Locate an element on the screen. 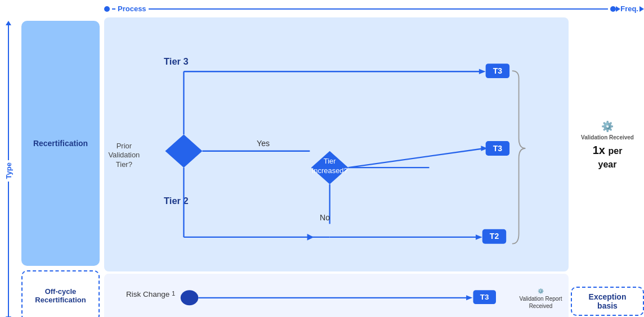 This screenshot has width=644, height=317. risk-change-pill is located at coordinates (190, 298).